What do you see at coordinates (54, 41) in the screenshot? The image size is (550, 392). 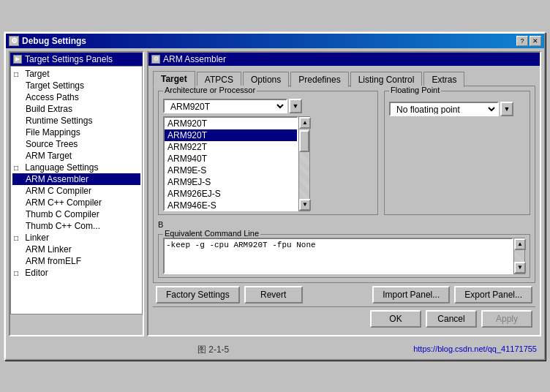 I see `window-title: Debug Settings` at bounding box center [54, 41].